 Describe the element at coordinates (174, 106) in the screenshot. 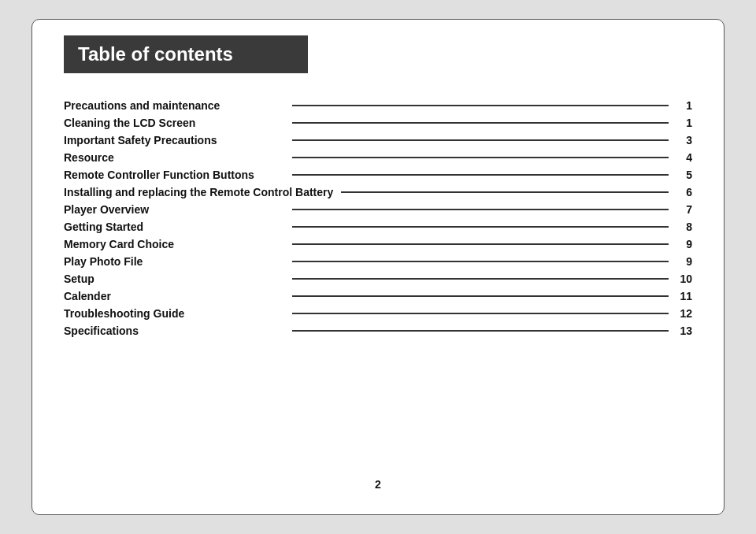

I see `toc-item-label: Precautions and maintenance` at that location.